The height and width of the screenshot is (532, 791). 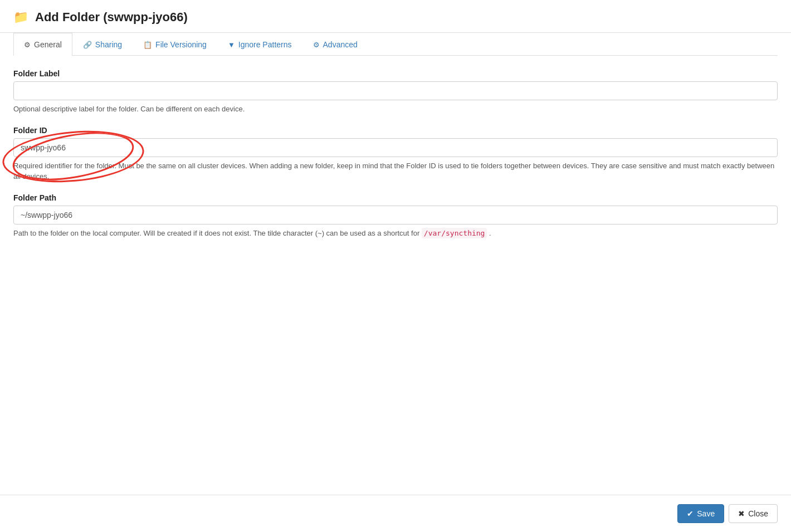 What do you see at coordinates (396, 154) in the screenshot?
I see `folder-id-group: Folder ID Required identifier for the fo…` at bounding box center [396, 154].